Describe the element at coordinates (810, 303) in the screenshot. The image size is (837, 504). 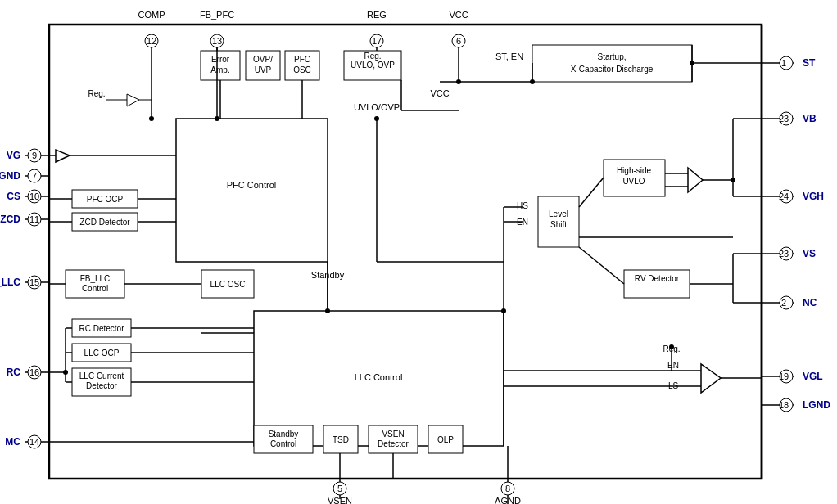
I see `nc-pin-label: NC` at that location.